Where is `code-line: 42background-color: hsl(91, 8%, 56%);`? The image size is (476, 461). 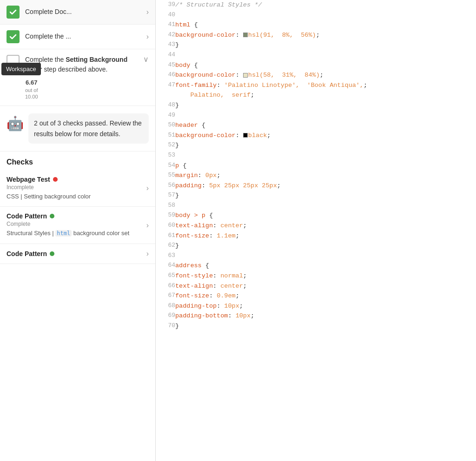
code-line: 42background-color: hsl(91, 8%, 56%); is located at coordinates (316, 35).